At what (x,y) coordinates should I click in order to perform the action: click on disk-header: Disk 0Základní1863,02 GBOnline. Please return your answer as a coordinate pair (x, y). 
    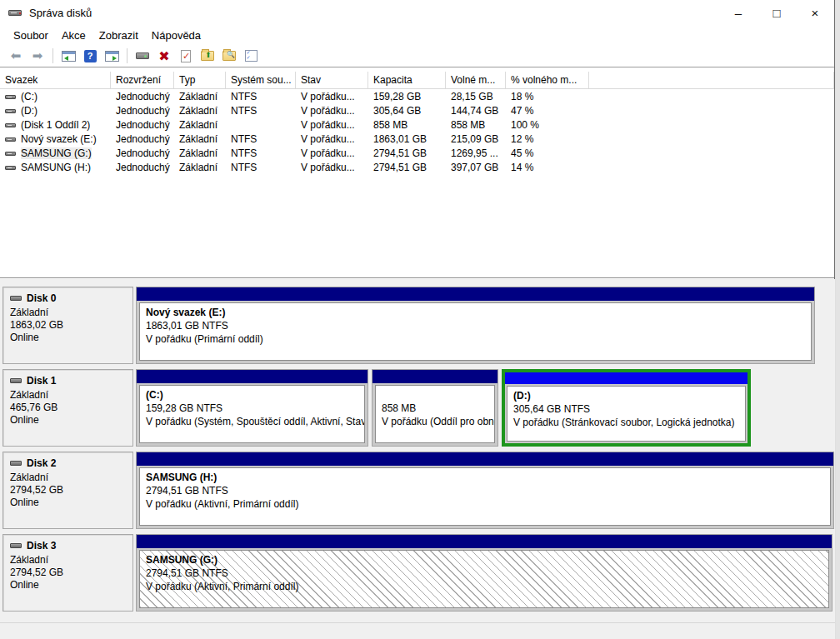
    Looking at the image, I should click on (68, 325).